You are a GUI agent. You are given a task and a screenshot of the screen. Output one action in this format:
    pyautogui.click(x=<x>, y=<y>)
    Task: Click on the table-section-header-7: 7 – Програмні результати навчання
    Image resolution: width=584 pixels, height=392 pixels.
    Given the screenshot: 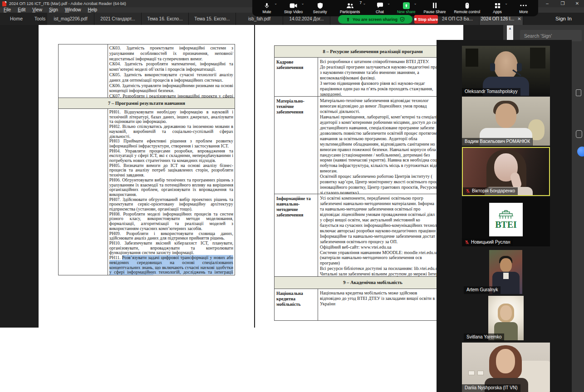 What is the action you would take?
    pyautogui.click(x=147, y=103)
    